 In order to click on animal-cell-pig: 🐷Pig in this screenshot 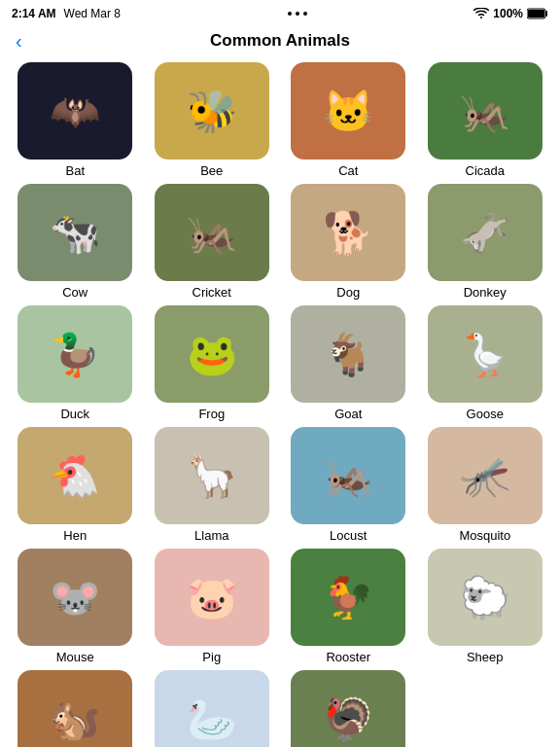, I will do `click(212, 607)`.